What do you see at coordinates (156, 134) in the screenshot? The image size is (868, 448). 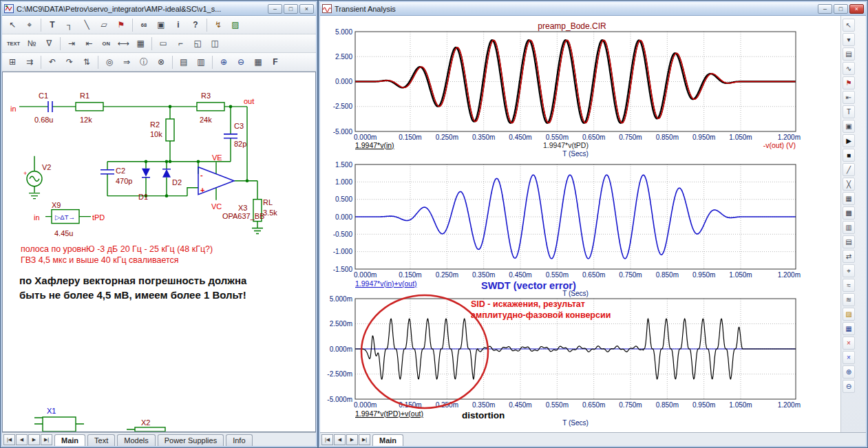 I see `value-label-r2: 10k` at bounding box center [156, 134].